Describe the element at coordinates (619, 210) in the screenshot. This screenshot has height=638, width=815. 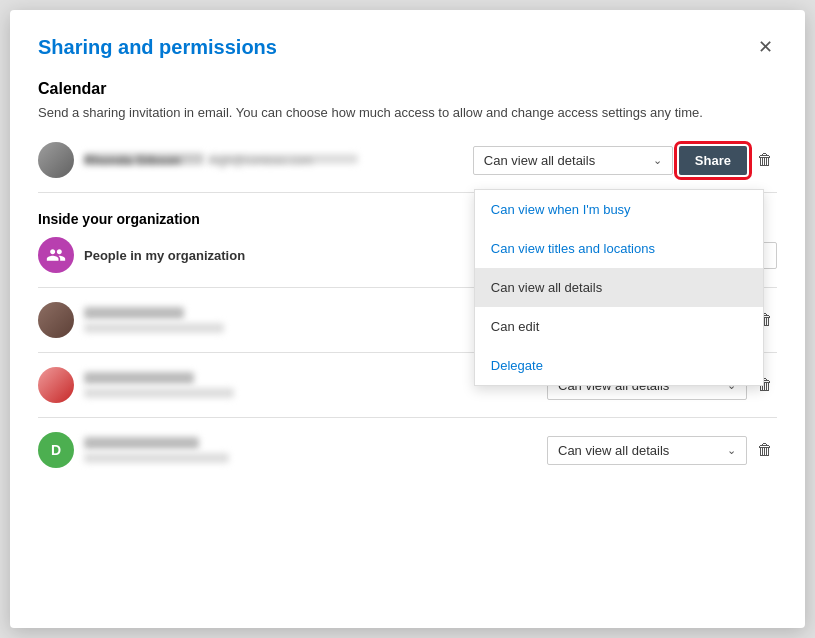
I see `menu-item-busy: Can view when I'm busy` at that location.